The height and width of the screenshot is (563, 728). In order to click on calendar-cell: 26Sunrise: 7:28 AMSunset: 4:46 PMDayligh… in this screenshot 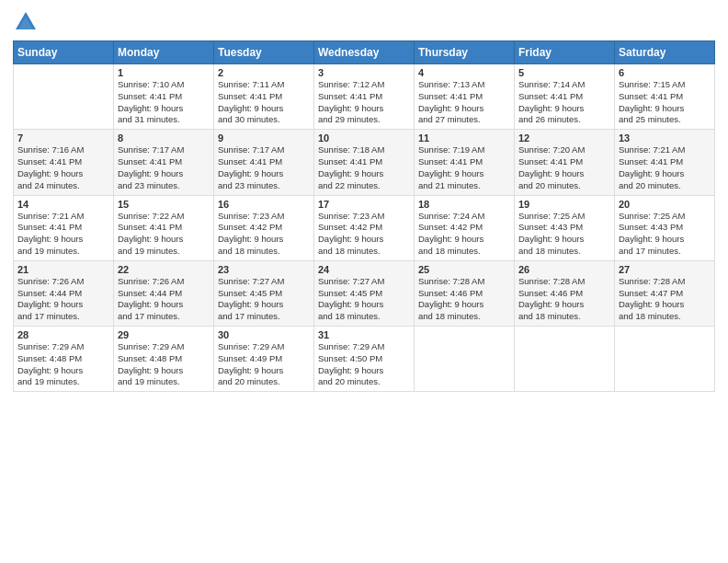, I will do `click(564, 293)`.